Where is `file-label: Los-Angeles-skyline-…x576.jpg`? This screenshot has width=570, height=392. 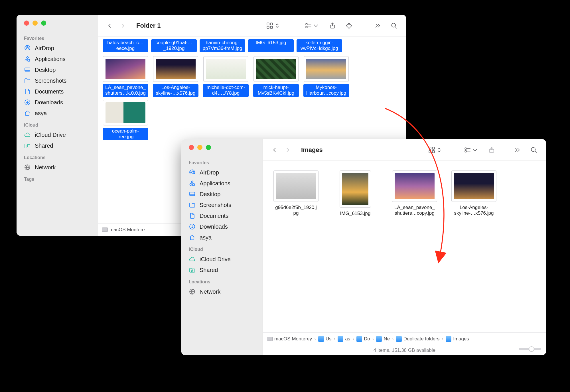 file-label: Los-Angeles-skyline-…x576.jpg is located at coordinates (474, 210).